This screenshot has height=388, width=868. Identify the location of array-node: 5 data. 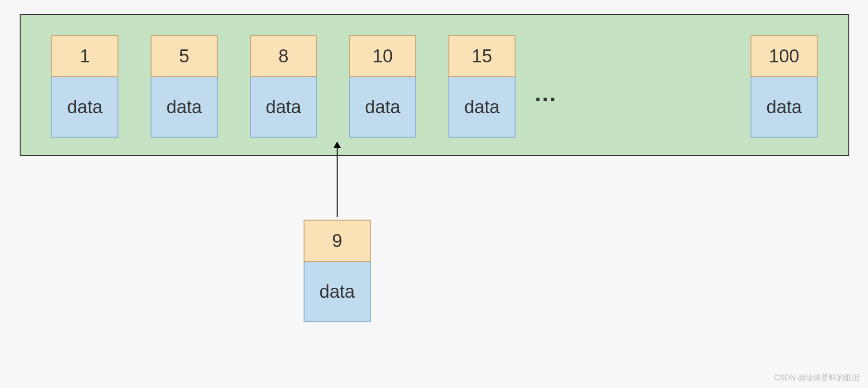
(184, 86).